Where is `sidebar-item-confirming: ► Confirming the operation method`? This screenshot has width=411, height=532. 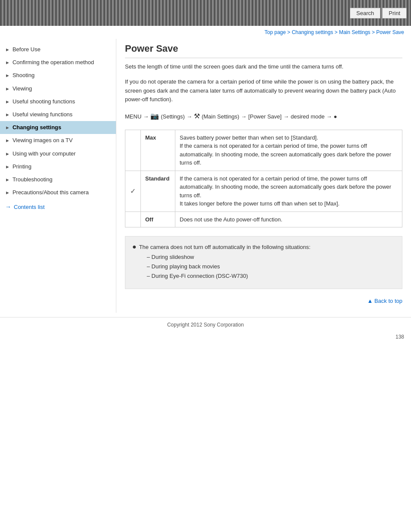
sidebar-item-confirming: ► Confirming the operation method is located at coordinates (58, 62).